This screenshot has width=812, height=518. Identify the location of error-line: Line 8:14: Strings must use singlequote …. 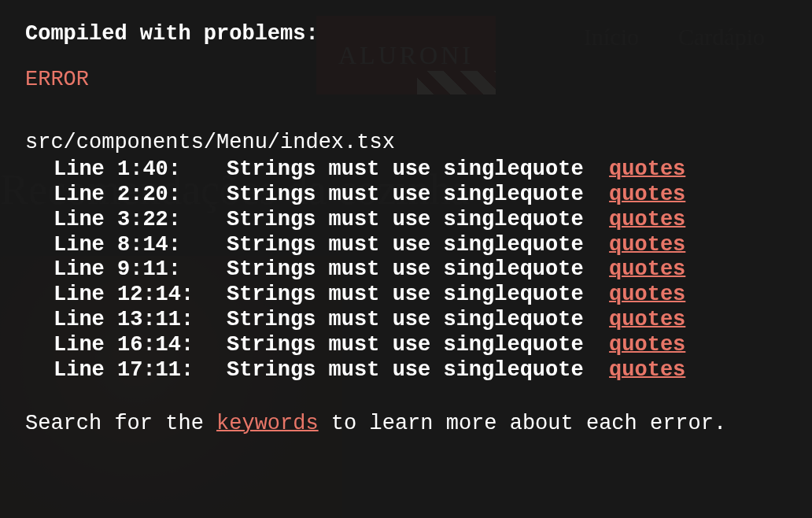
(420, 246).